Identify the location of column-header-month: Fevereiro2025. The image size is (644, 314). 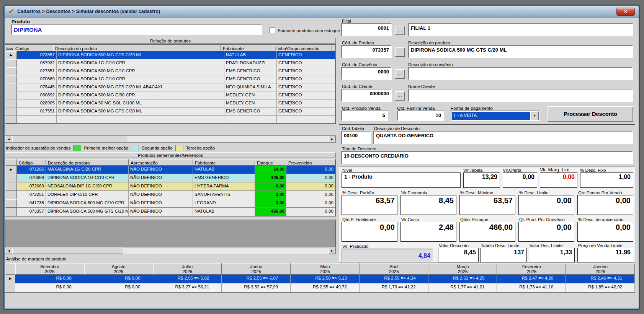
(531, 269).